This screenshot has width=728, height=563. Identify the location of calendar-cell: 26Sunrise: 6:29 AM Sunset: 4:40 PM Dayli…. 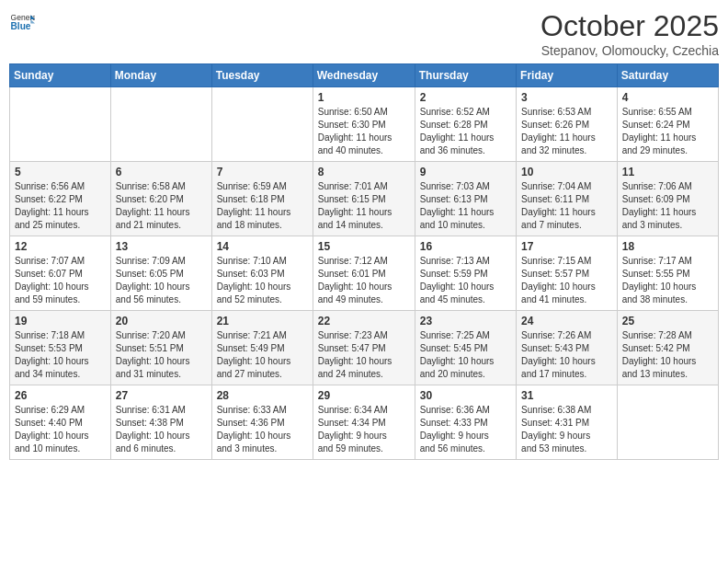
(61, 423).